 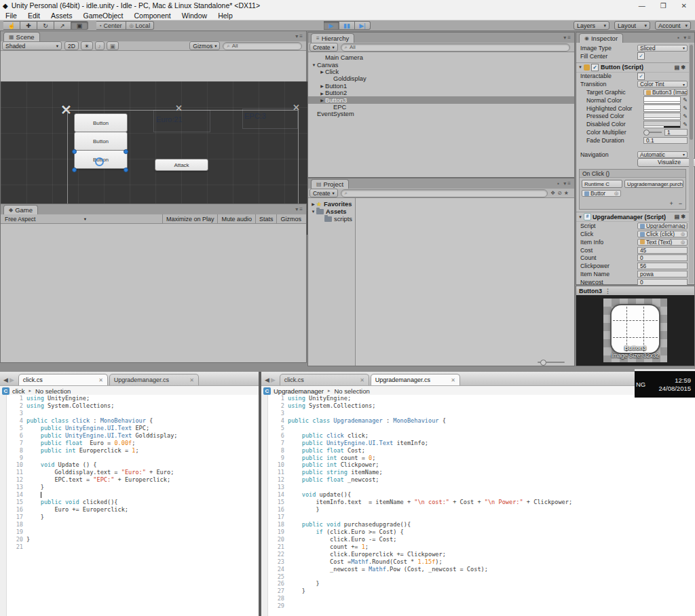 I want to click on game-toolbar-button: Mute audio, so click(x=236, y=219).